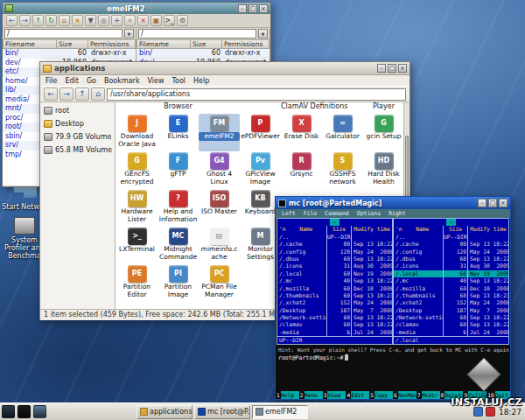 This screenshot has height=420, width=525. What do you see at coordinates (178, 170) in the screenshot?
I see `app-icon-gftp: F gFTP` at bounding box center [178, 170].